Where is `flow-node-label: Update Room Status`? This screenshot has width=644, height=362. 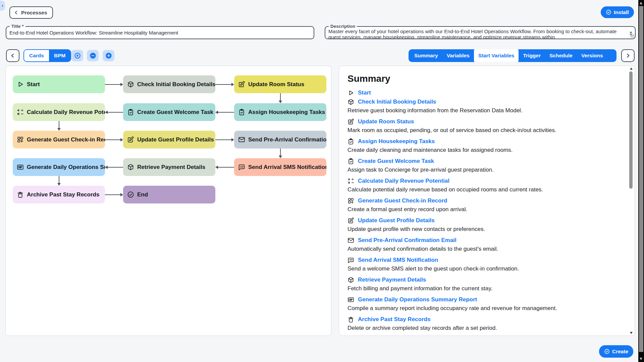 flow-node-label: Update Room Status is located at coordinates (276, 84).